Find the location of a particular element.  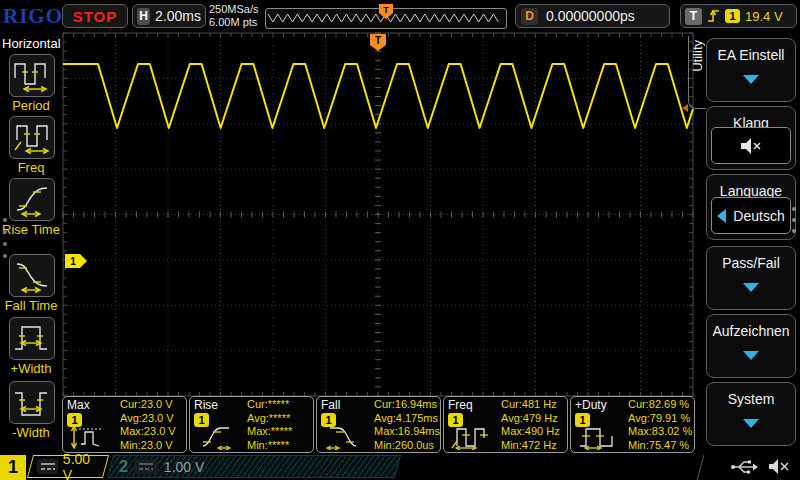

sample-rate: 250MSa/s is located at coordinates (234, 10).